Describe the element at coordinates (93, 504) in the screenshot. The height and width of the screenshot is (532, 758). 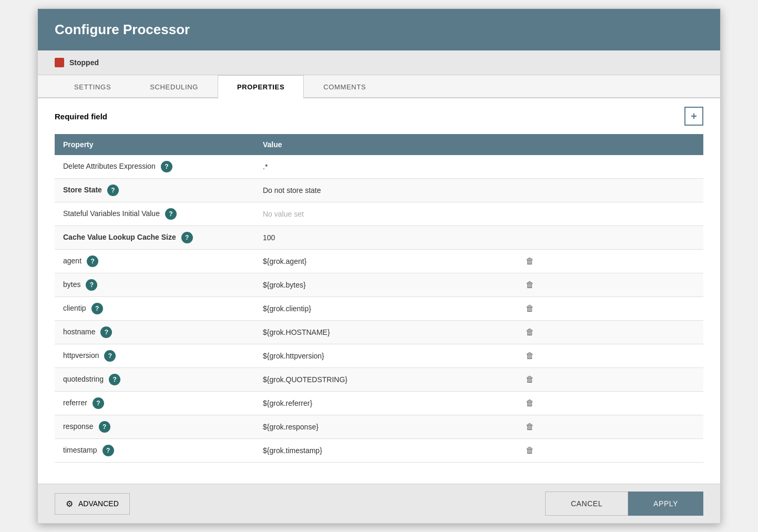
I see `advanced-button: ⚙ ADVANCED` at that location.